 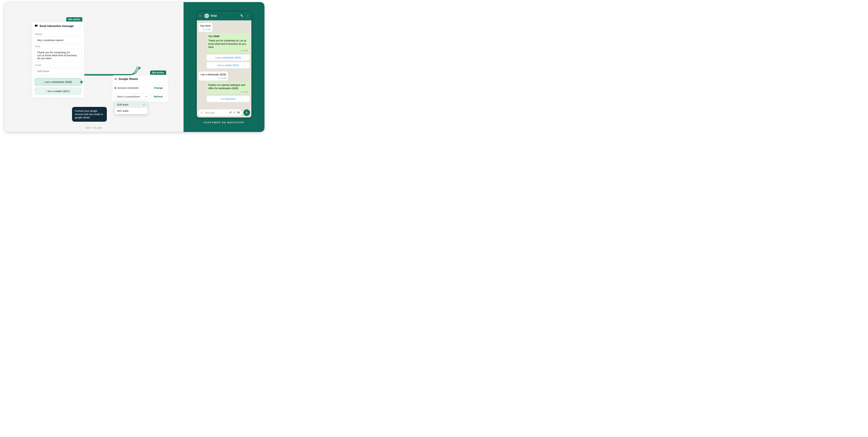 I want to click on footer-input, so click(x=58, y=71).